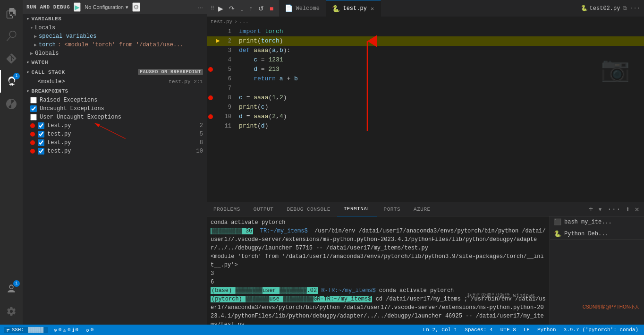 This screenshot has height=335, width=644. I want to click on variables-header: ▾VARIABLES, so click(115, 19).